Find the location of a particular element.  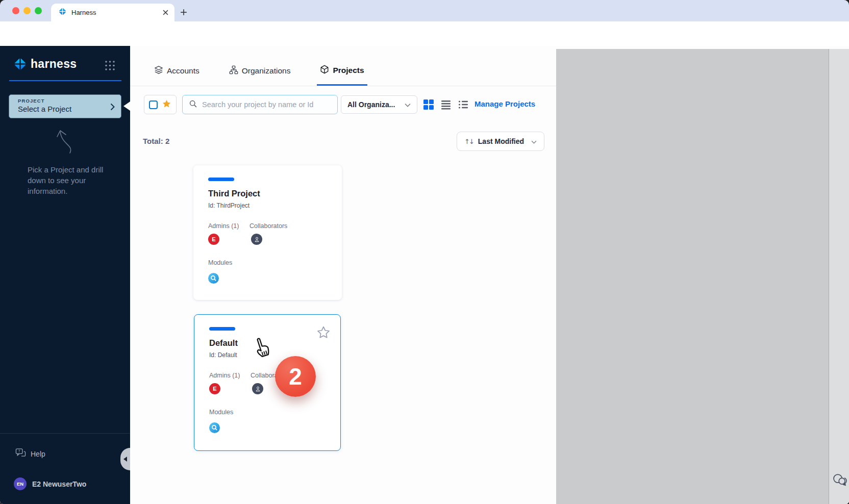

total-count-label: Total: 2 is located at coordinates (156, 141).